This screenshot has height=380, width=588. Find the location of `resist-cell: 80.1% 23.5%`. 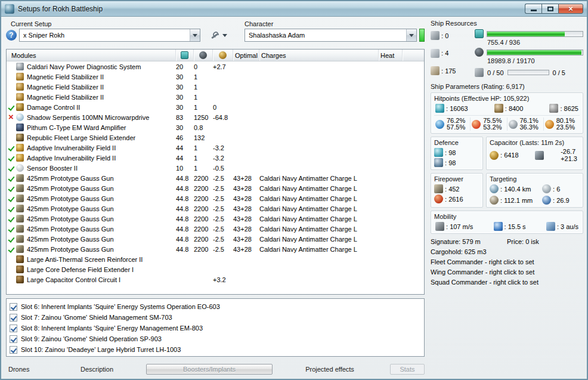

resist-cell: 80.1% 23.5% is located at coordinates (562, 124).